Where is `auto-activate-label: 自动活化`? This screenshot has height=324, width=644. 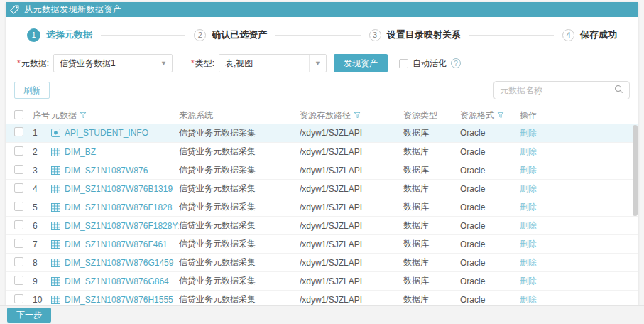
auto-activate-label: 自动活化 is located at coordinates (430, 64).